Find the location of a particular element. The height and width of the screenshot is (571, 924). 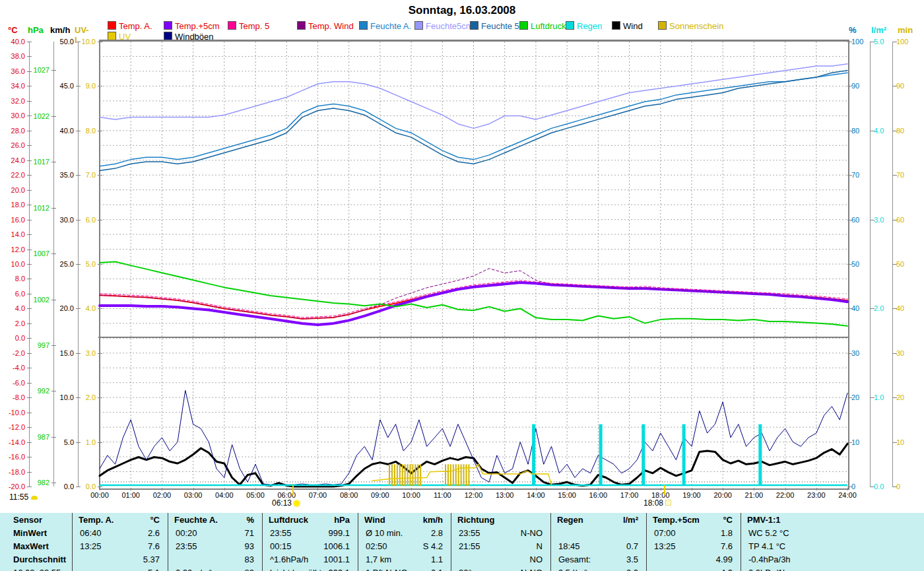

series-temp_5cm is located at coordinates (474, 304).